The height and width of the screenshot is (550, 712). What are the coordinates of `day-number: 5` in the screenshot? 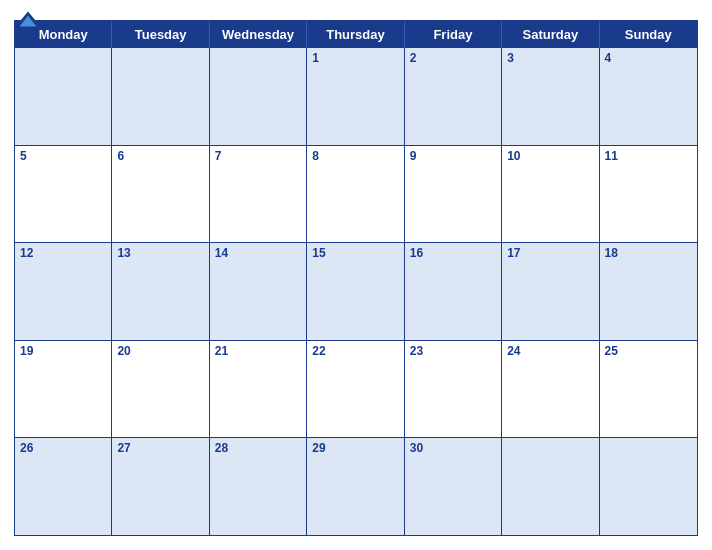 It's located at (24, 156).